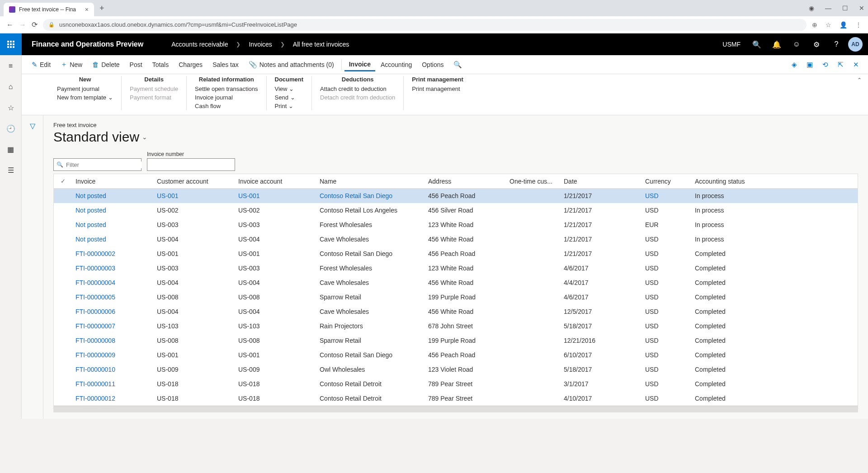 The width and height of the screenshot is (868, 473). Describe the element at coordinates (456, 355) in the screenshot. I see `table-row: FTI-00000009US-001US-001Contoso Retail S…` at that location.